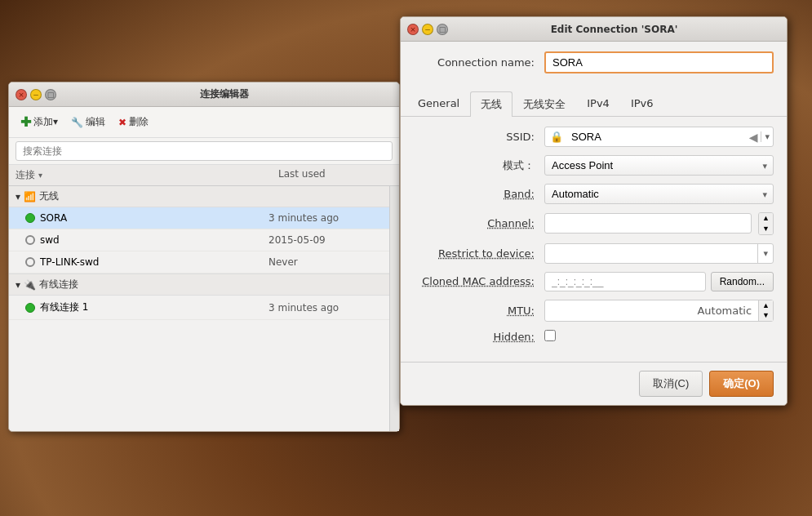  I want to click on delete-button: ✖ 删除, so click(134, 122).